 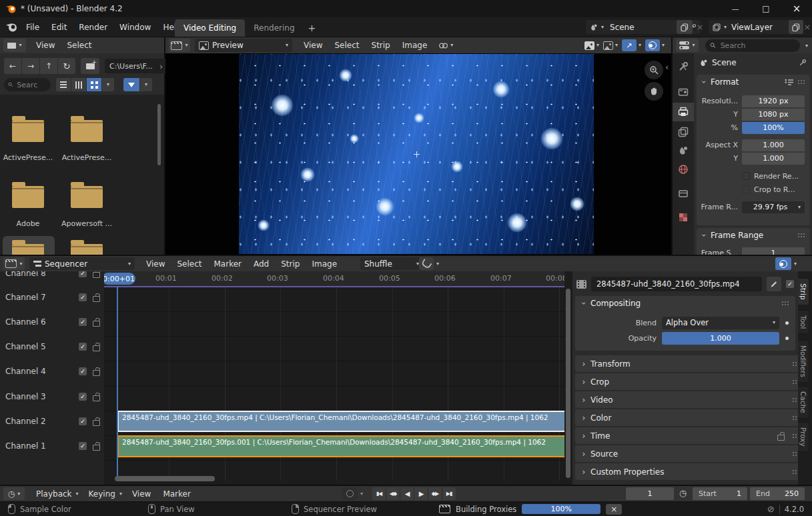 I want to click on output-tab-active, so click(x=683, y=112).